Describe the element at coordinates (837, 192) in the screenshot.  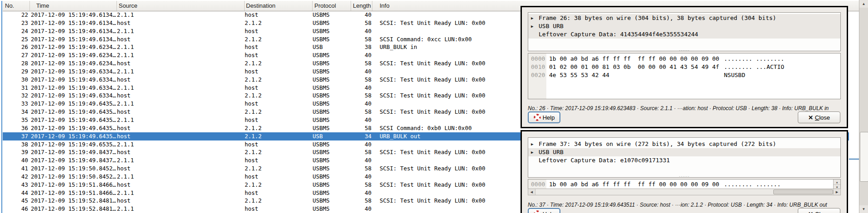
I see `scroll-right-icon: ▶` at that location.